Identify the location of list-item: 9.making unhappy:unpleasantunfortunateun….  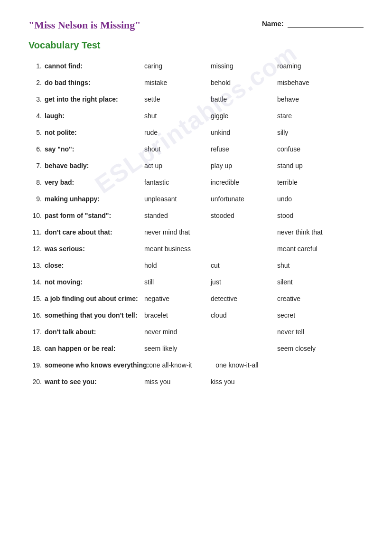
(196, 199).